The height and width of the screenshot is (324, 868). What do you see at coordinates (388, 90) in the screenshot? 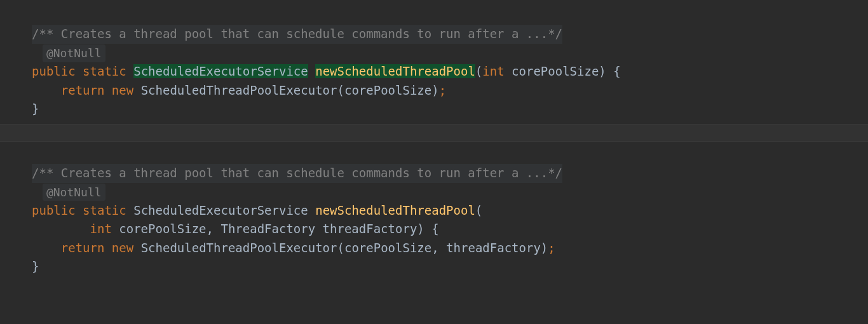
I see `arg-name: corePoolSize` at bounding box center [388, 90].